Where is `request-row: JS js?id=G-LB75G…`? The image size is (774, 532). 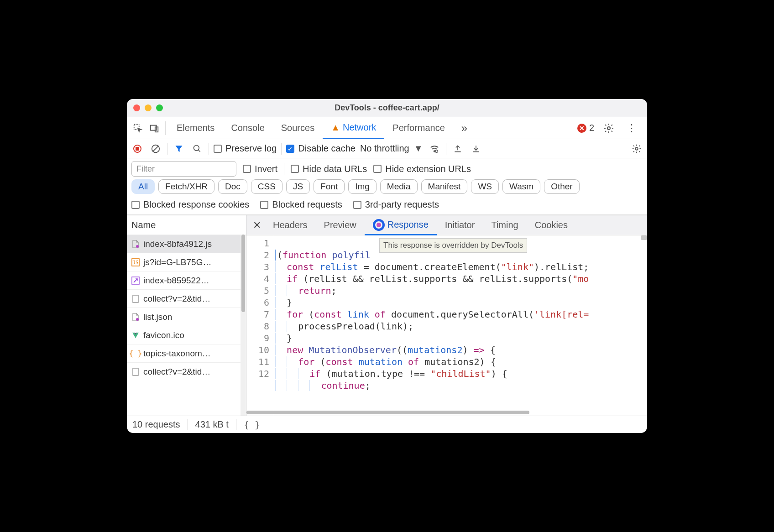
request-row: JS js?id=G-LB75G… is located at coordinates (186, 262).